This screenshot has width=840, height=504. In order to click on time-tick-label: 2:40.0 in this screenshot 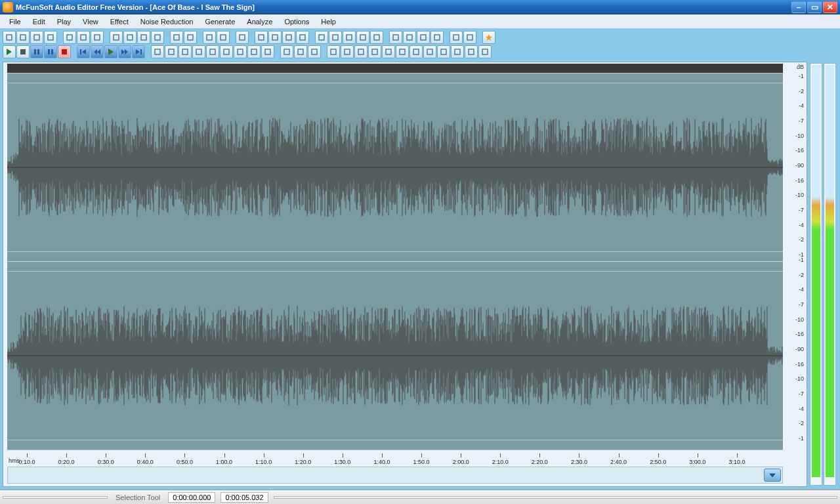, I will do `click(618, 462)`.